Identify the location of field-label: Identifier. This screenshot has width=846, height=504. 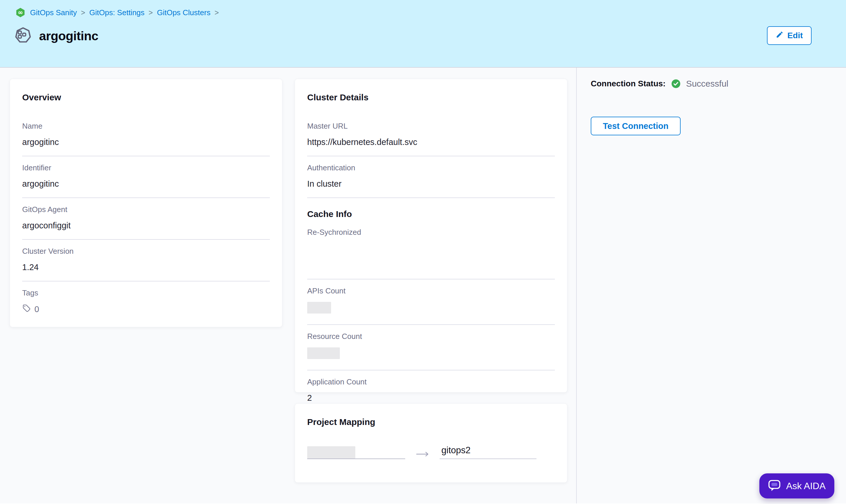
(146, 168).